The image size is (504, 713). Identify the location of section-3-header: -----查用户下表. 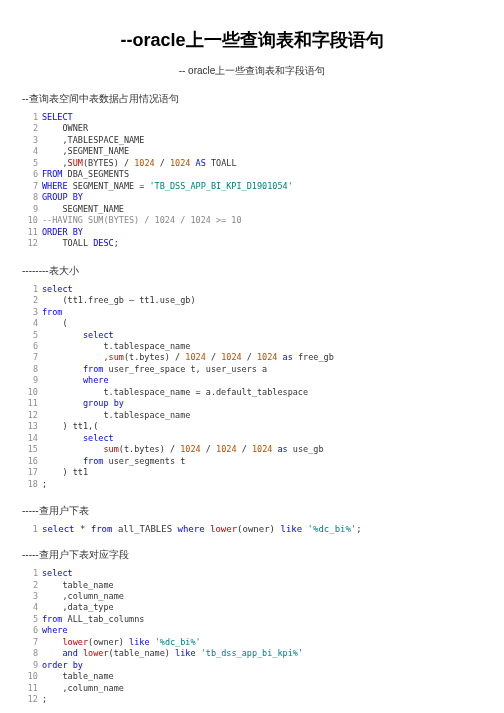
(252, 511).